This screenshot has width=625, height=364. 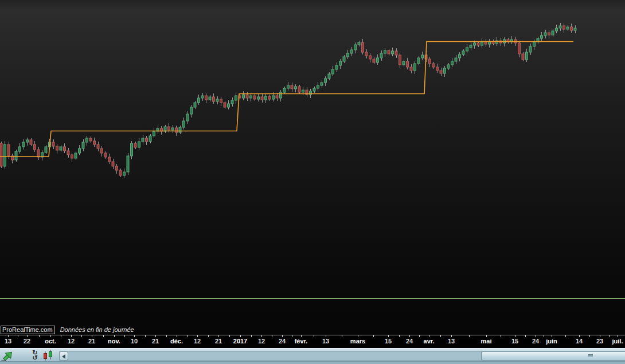 What do you see at coordinates (302, 341) in the screenshot?
I see `axis-label: févr.` at bounding box center [302, 341].